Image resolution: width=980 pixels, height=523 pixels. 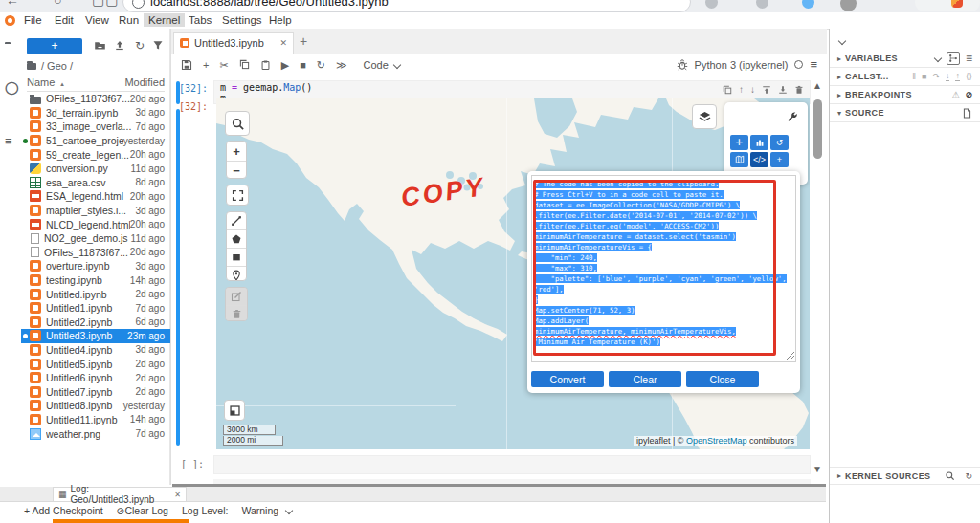 What do you see at coordinates (128, 20) in the screenshot?
I see `menu-run: Run` at bounding box center [128, 20].